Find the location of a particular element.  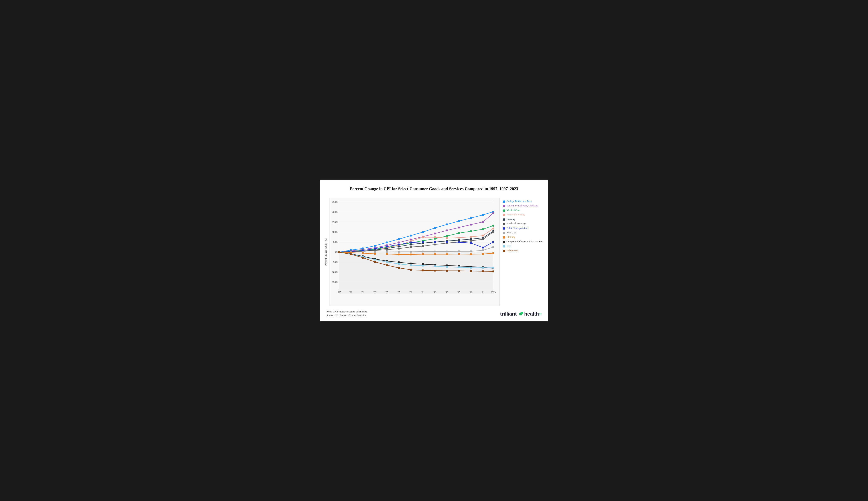

legend-dot-college-tuition is located at coordinates (504, 202).